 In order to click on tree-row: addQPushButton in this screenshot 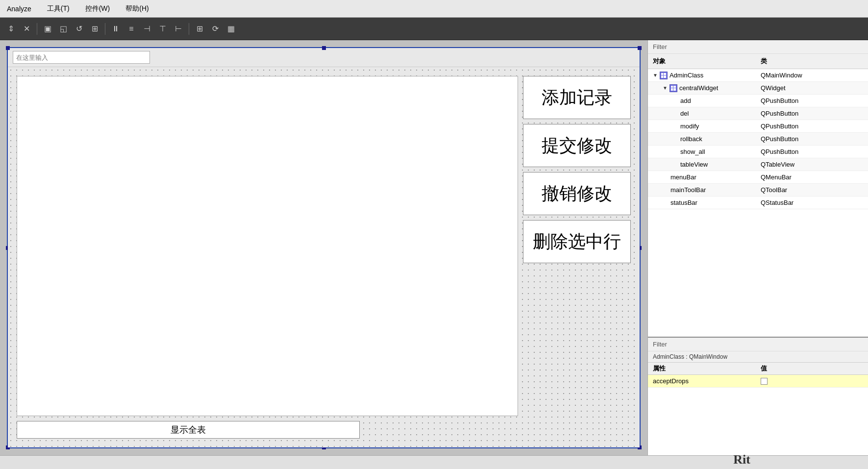, I will do `click(758, 101)`.